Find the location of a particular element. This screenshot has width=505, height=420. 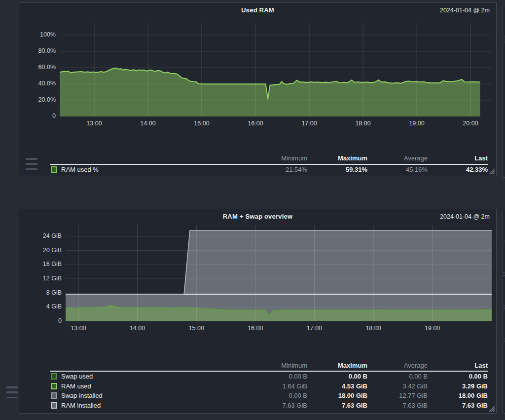

panel-title: RAM + Swap overview is located at coordinates (257, 216).